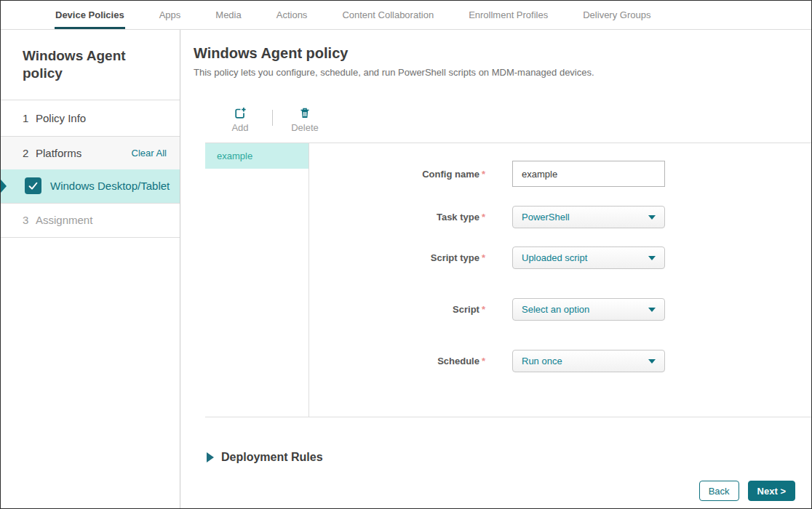  Describe the element at coordinates (406, 15) in the screenshot. I see `top-navigation: Device Policies Apps Media Actions Conte…` at that location.